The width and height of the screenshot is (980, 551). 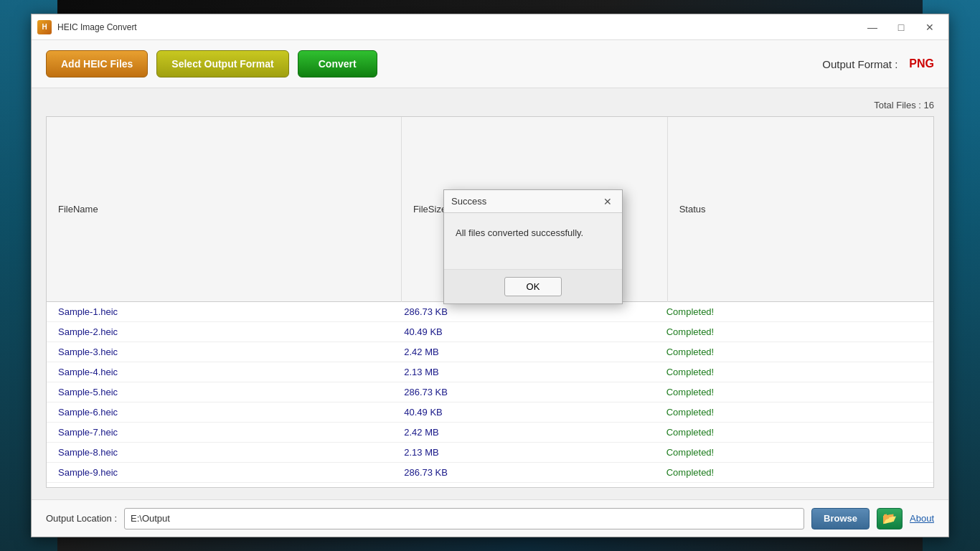 What do you see at coordinates (98, 27) in the screenshot?
I see `window-title: HEIC Image Convert` at bounding box center [98, 27].